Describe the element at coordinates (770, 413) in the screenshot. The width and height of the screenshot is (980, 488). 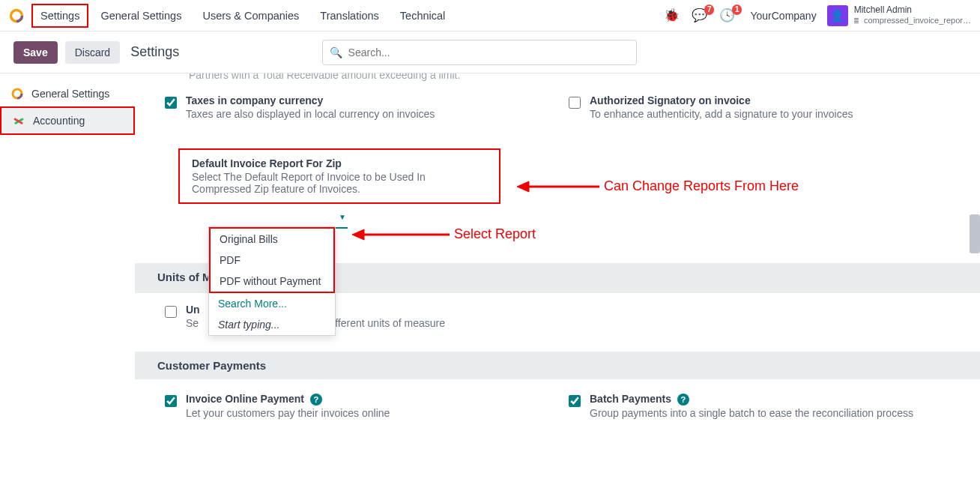
I see `setting-description: Group payments into a single batch to ea…` at that location.